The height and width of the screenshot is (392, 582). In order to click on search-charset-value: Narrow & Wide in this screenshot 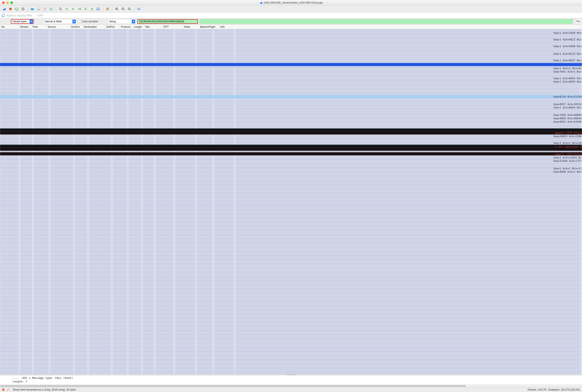, I will do `click(56, 22)`.